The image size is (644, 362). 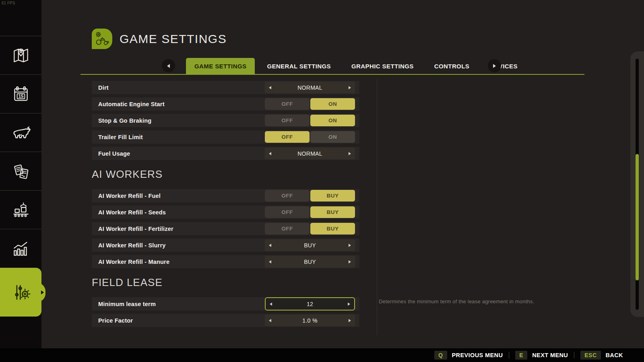 What do you see at coordinates (310, 212) in the screenshot?
I see `ai-refill-seeds-toggle: OFF BUY` at bounding box center [310, 212].